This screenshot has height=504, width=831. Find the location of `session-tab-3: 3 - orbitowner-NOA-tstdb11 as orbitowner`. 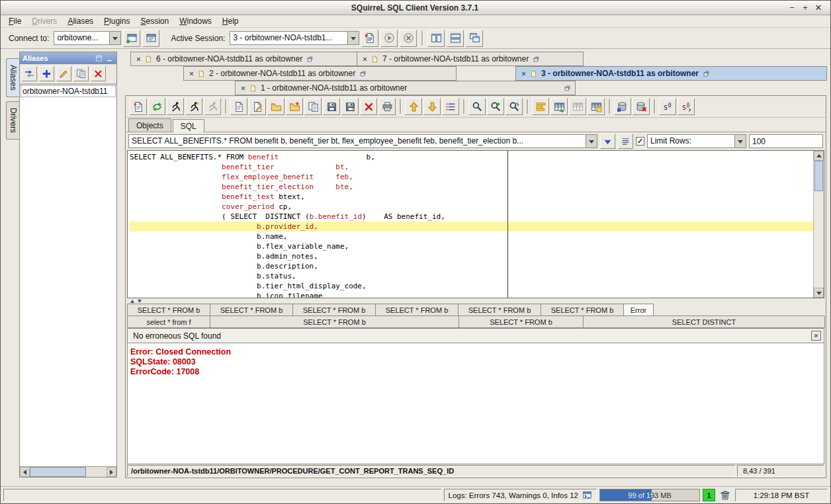

session-tab-3: 3 - orbitowner-NOA-tstdb11 as orbitowner is located at coordinates (671, 73).